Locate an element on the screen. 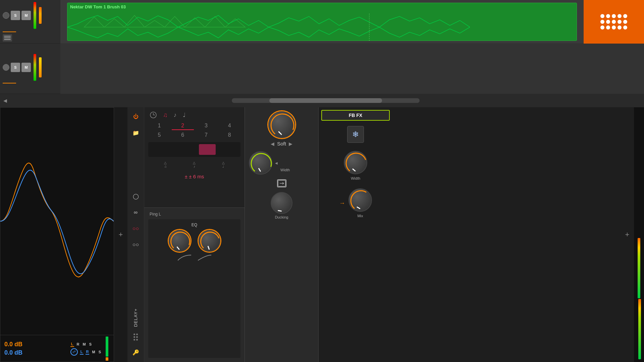 Image resolution: width=644 pixels, height=362 pixels. audio-clip-1: Nektar DW Tom 1 Brush 03 is located at coordinates (322, 22).